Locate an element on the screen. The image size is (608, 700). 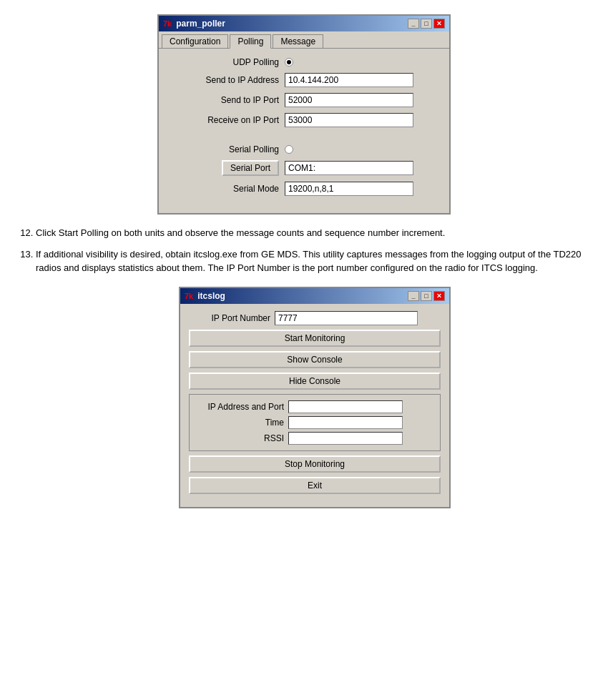
time-row: Time is located at coordinates (315, 423).